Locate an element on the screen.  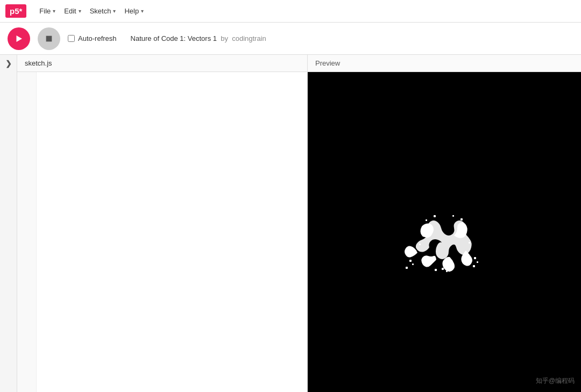
sketch-by: by codingtrain is located at coordinates (243, 39).